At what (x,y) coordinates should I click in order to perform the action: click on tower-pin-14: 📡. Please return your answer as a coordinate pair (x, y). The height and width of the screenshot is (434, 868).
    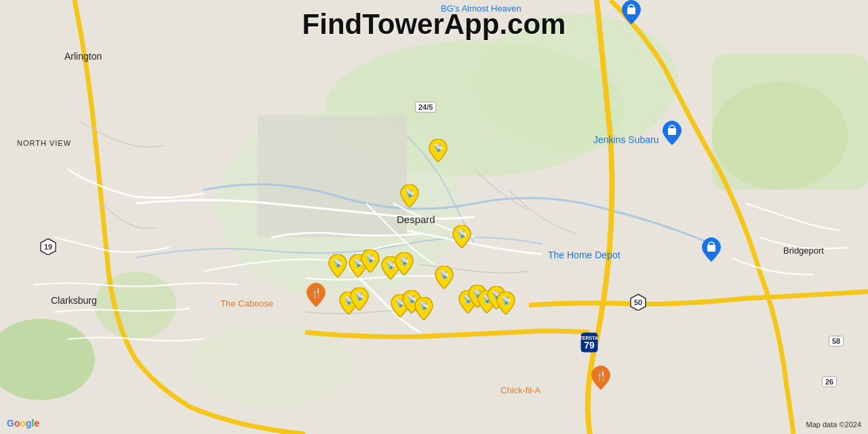
    Looking at the image, I should click on (424, 309).